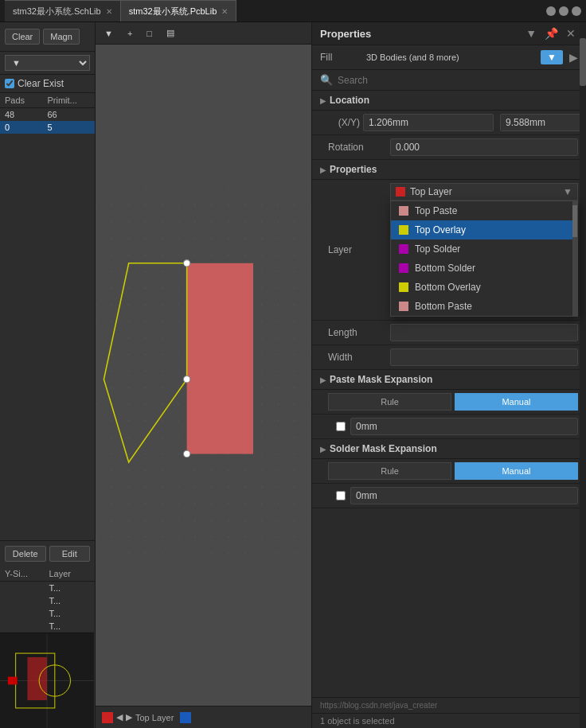 The width and height of the screenshot is (586, 728). What do you see at coordinates (25, 554) in the screenshot?
I see `delete-button: Delete` at bounding box center [25, 554].